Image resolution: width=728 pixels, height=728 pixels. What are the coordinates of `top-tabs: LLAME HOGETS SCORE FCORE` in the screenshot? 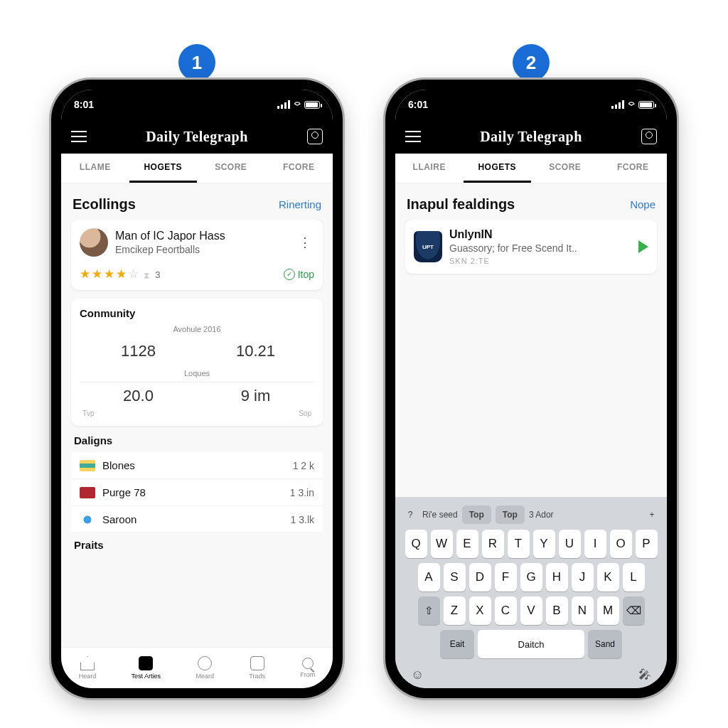 It's located at (197, 168).